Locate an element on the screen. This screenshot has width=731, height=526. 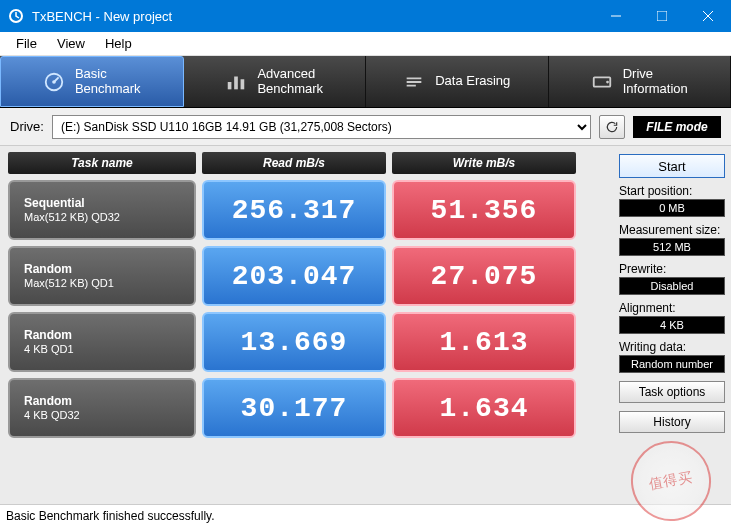
task-cell: Random Max(512 KB) QD1 is located at coordinates (102, 276).